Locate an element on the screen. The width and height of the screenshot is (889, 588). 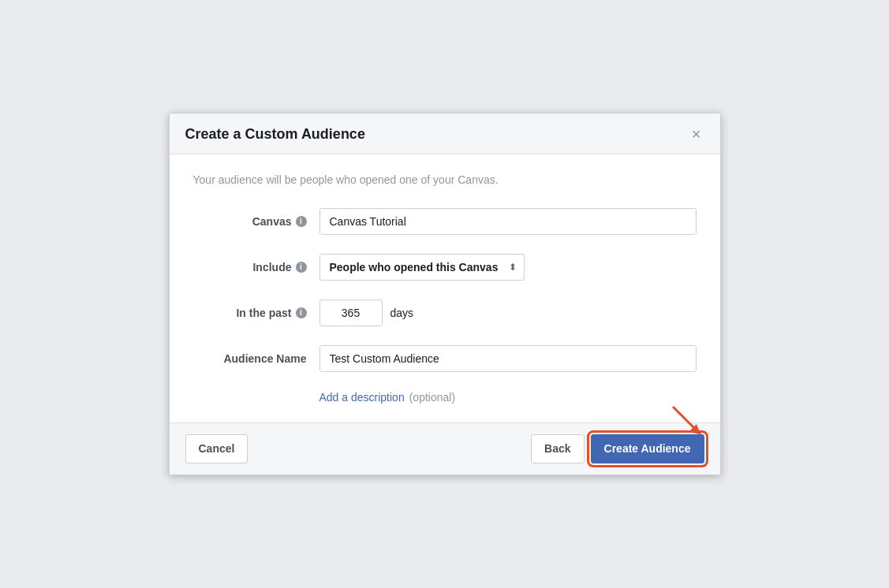
audience-name-row: Audience Name is located at coordinates (445, 359).